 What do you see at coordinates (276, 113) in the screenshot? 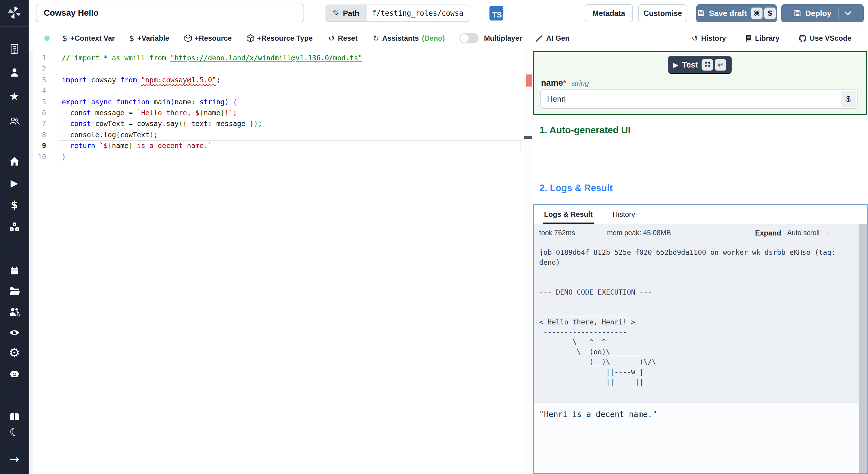
I see `code-line: 6 const message = `Hello there, ${name}!…` at bounding box center [276, 113].